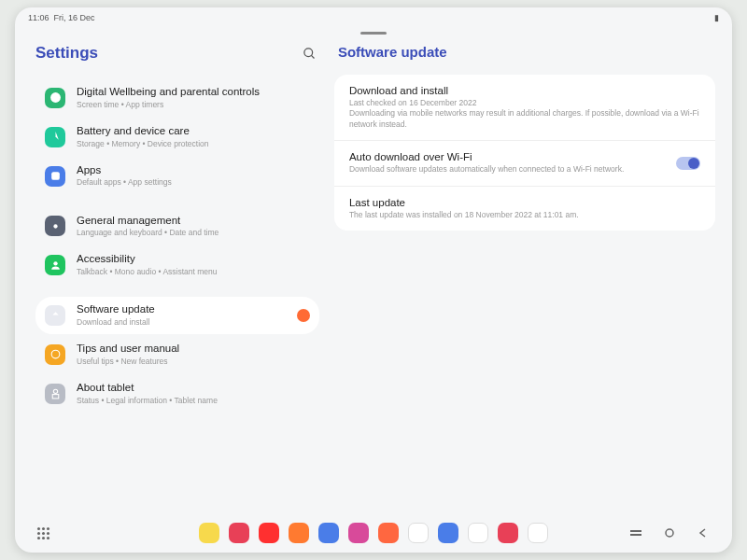 The width and height of the screenshot is (747, 560). I want to click on sidebar-item-battery-care: Battery and device care Storage • Memory…, so click(177, 137).